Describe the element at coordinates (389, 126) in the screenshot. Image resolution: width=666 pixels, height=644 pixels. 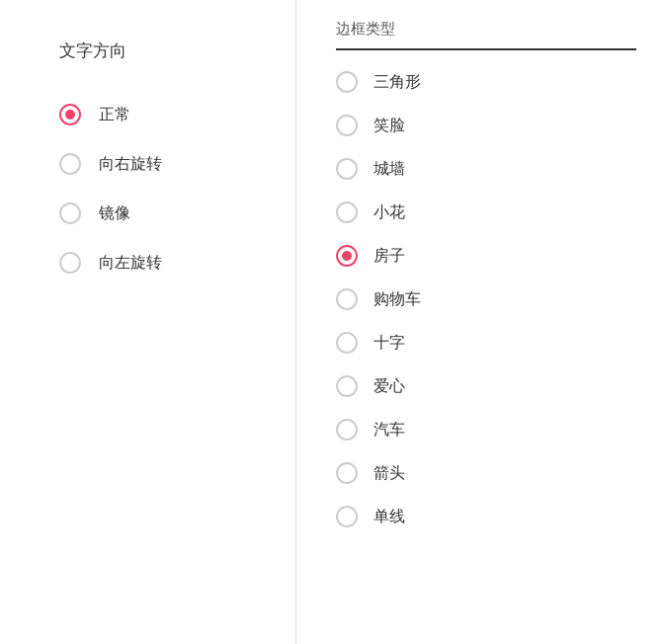
I see `radio-label-border-smile: 笑脸` at that location.